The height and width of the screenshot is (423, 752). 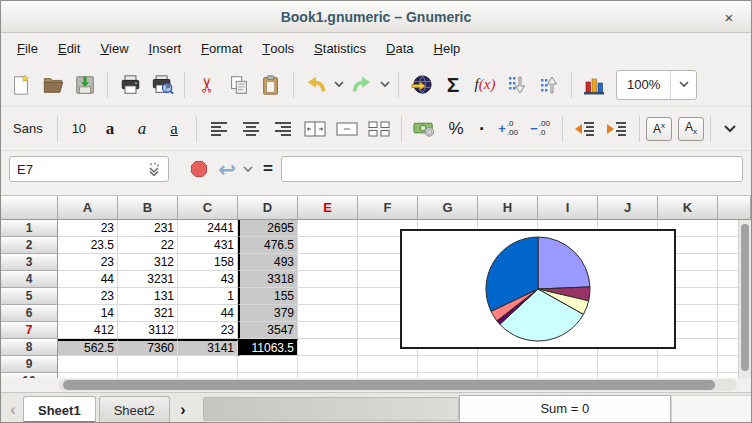 What do you see at coordinates (628, 364) in the screenshot?
I see `cell-J9` at bounding box center [628, 364].